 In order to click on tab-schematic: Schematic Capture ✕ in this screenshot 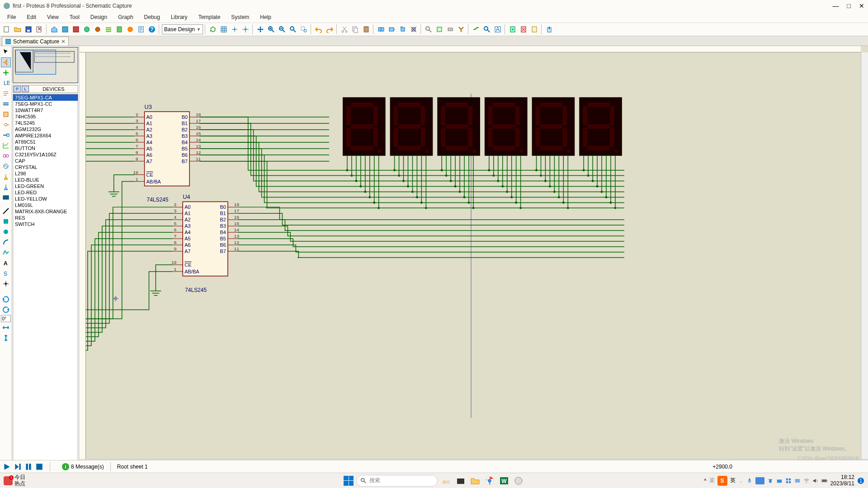, I will do `click(35, 41)`.